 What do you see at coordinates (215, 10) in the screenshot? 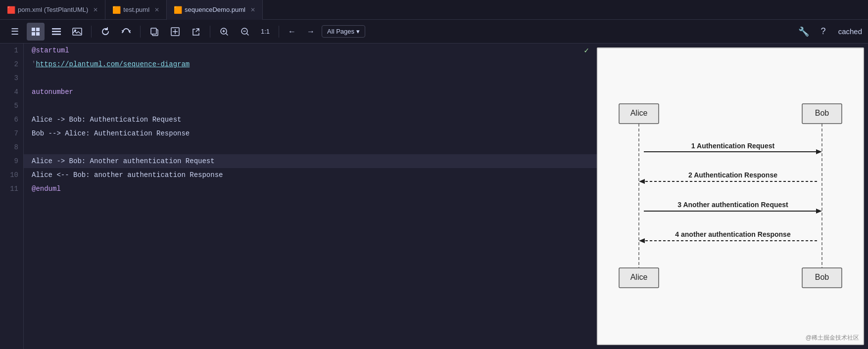
I see `tab-seq-label: sequenceDemo.puml` at bounding box center [215, 10].